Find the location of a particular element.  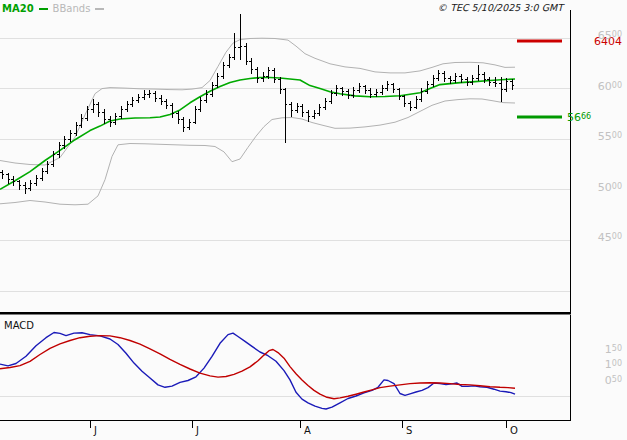

resistance-line is located at coordinates (540, 42).